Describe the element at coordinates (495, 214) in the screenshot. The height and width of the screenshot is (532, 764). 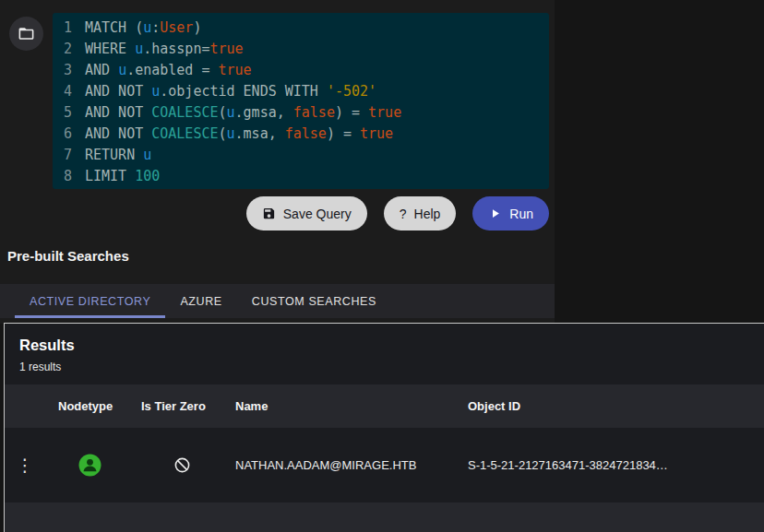
I see `play-icon` at that location.